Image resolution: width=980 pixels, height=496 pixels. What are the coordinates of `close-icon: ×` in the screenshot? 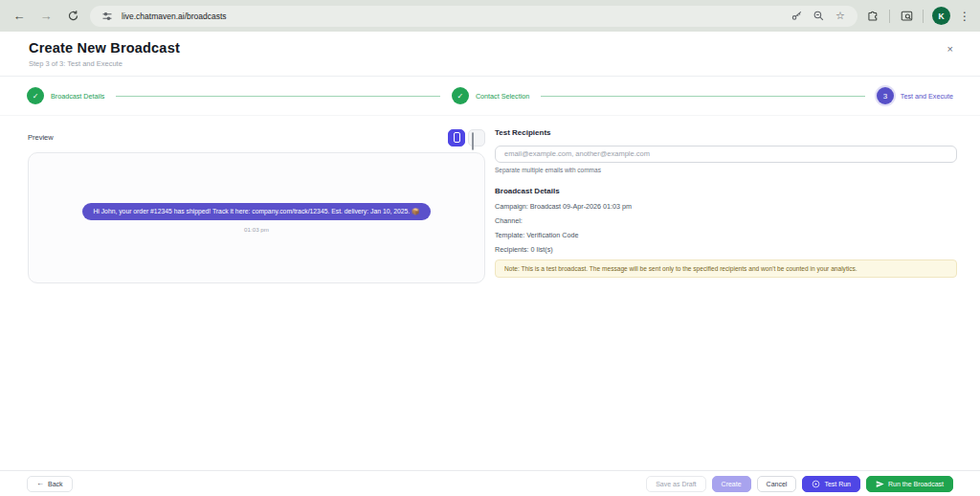 It's located at (950, 50).